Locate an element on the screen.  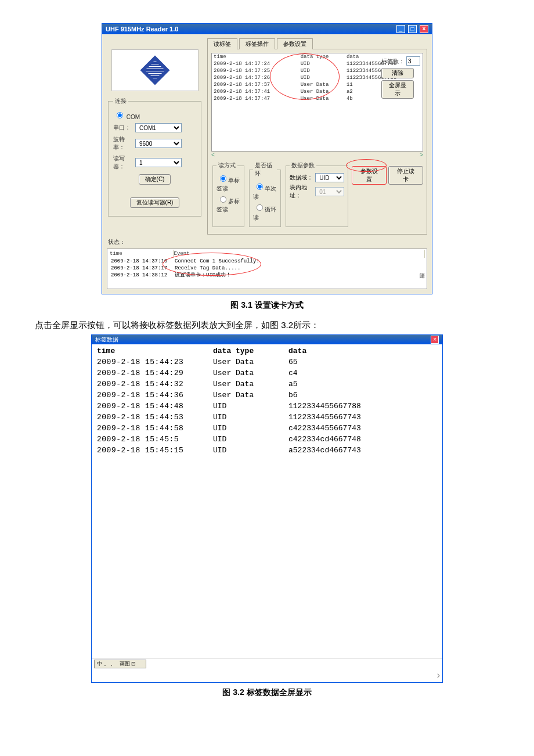
cell: c4 is located at coordinates (363, 373).